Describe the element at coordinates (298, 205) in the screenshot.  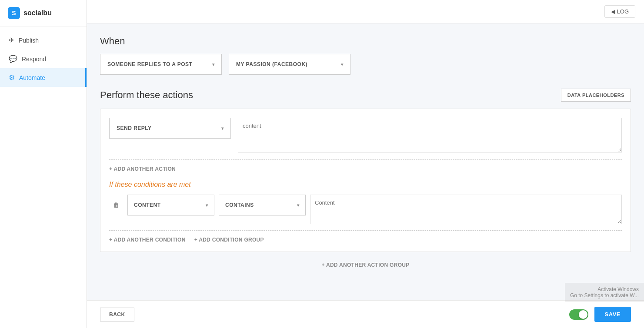
I see `contains-dropdown-arrow: ▾` at that location.